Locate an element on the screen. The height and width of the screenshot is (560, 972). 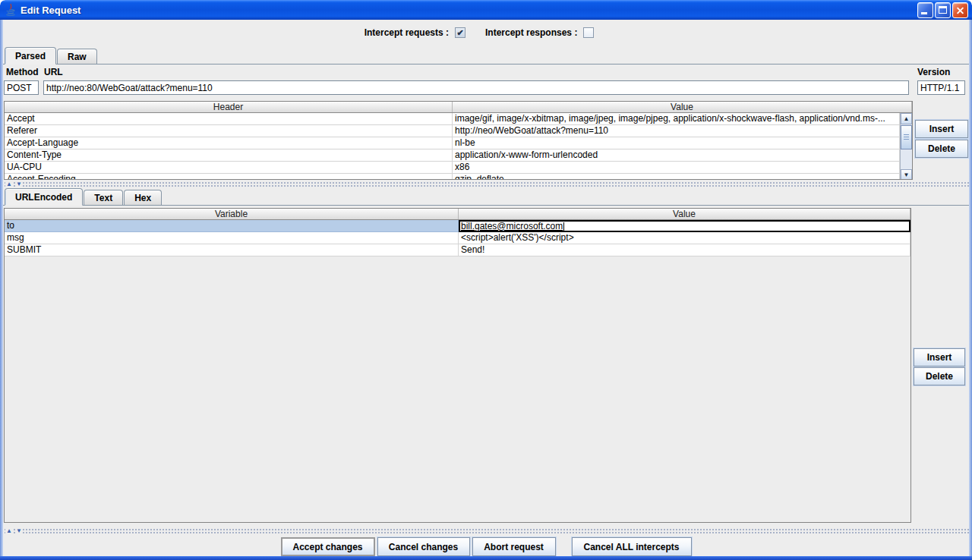
header-name-cell: Accept-Language is located at coordinates (229, 143).